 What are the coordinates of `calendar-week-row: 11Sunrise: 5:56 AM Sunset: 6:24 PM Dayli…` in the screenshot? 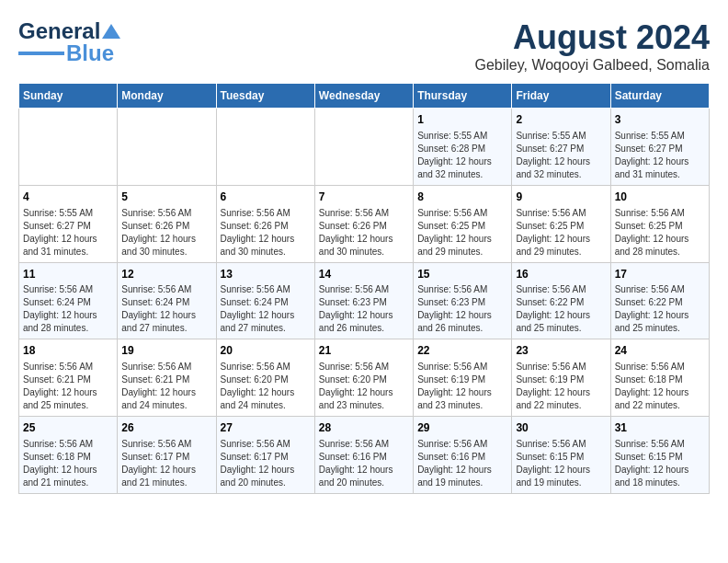 It's located at (364, 301).